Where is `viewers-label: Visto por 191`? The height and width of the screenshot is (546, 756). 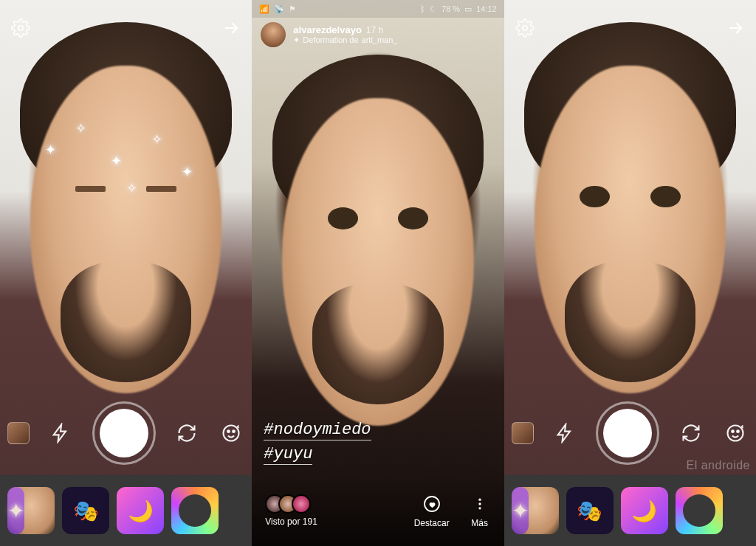
viewers-label: Visto por 191 is located at coordinates (291, 522).